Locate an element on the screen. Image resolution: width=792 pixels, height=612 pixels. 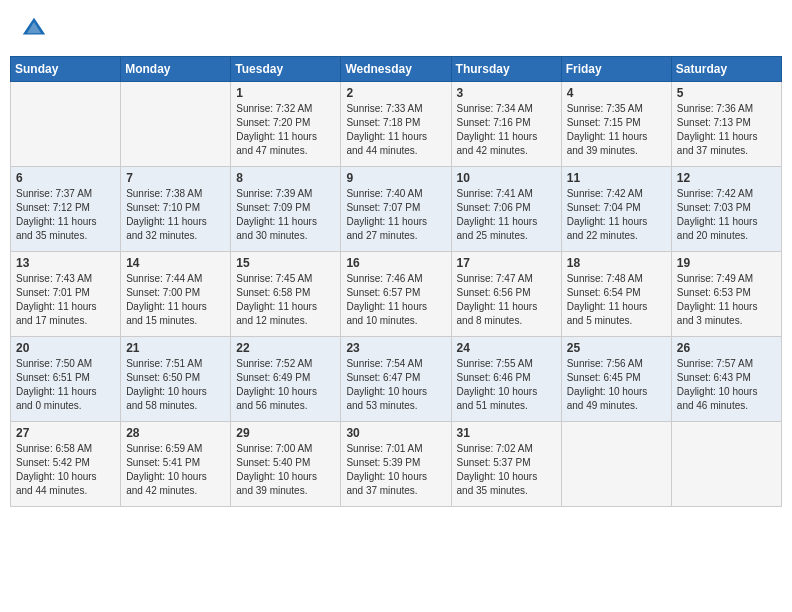
day-number: 23 is located at coordinates (396, 348).